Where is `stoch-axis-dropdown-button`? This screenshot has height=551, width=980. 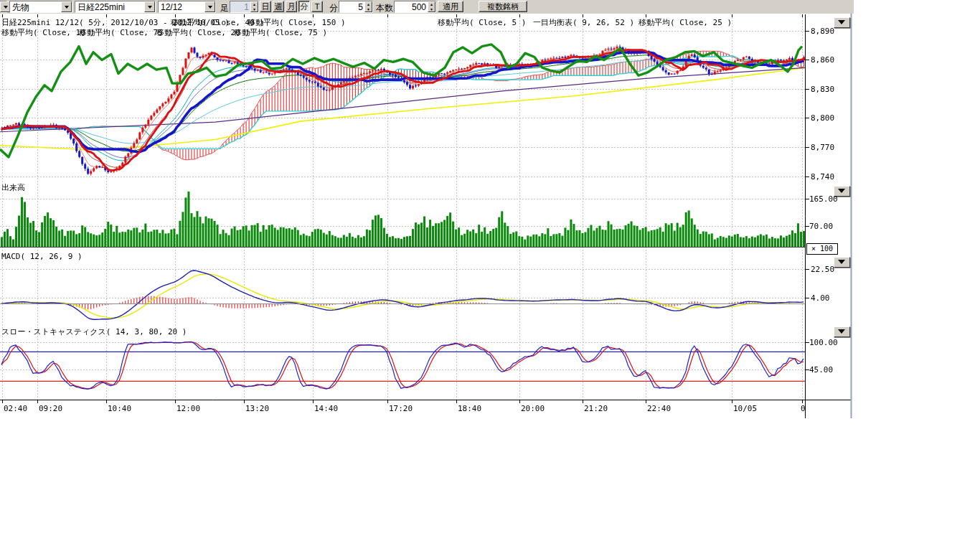
stoch-axis-dropdown-button is located at coordinates (842, 331).